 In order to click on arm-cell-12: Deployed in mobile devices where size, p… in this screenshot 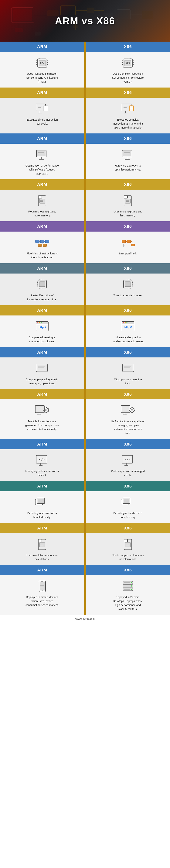, I will do `click(42, 595)`.